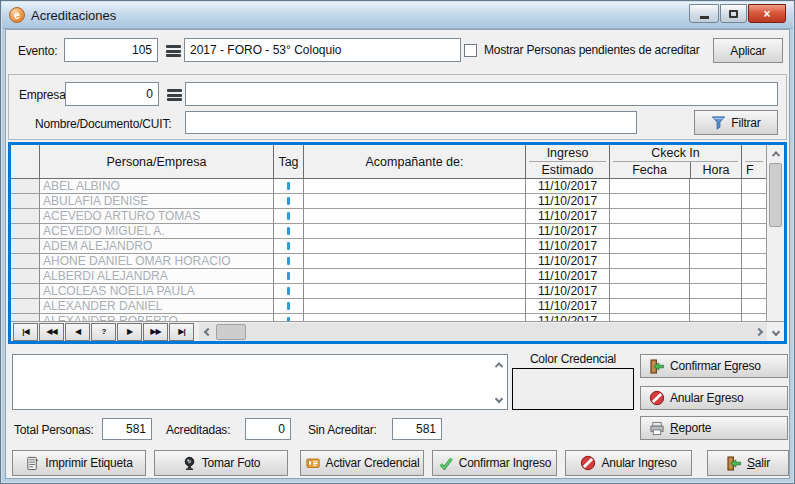 This screenshot has width=795, height=484. What do you see at coordinates (766, 14) in the screenshot?
I see `close-icon: ×` at bounding box center [766, 14].